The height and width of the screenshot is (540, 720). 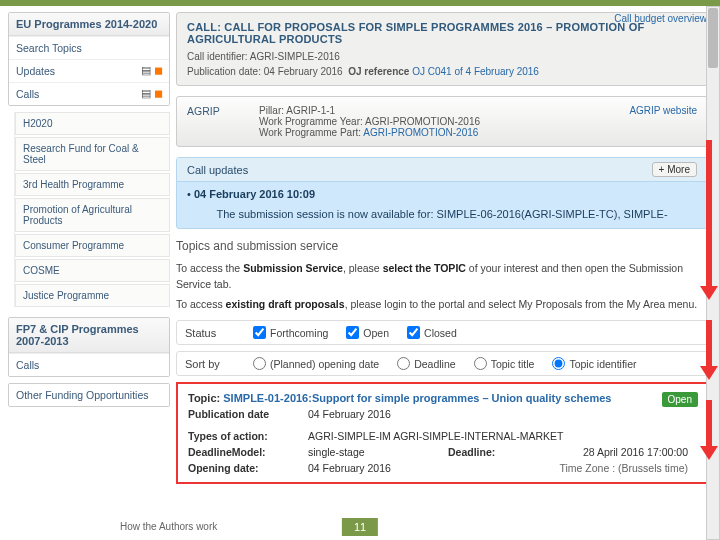 What do you see at coordinates (92, 270) in the screenshot?
I see `sidebar-item-cosme: COSME` at bounding box center [92, 270].